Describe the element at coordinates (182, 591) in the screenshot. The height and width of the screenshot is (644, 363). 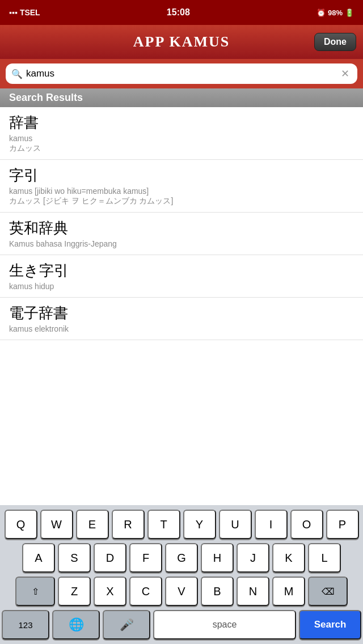
I see `key-v: V` at that location.